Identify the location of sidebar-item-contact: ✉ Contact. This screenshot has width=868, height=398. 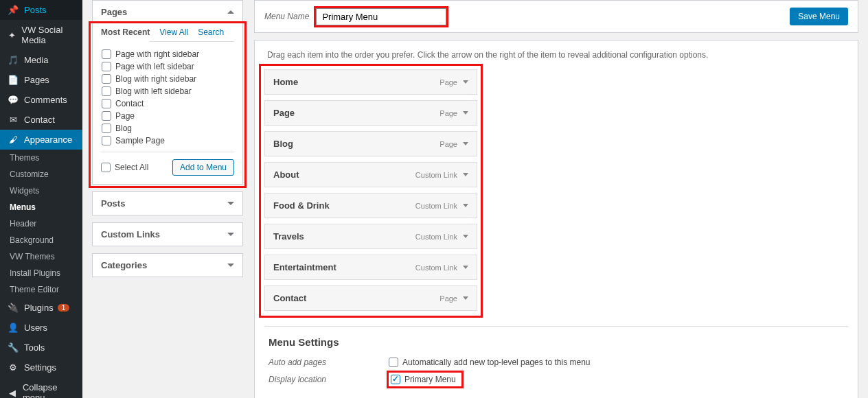
(41, 119).